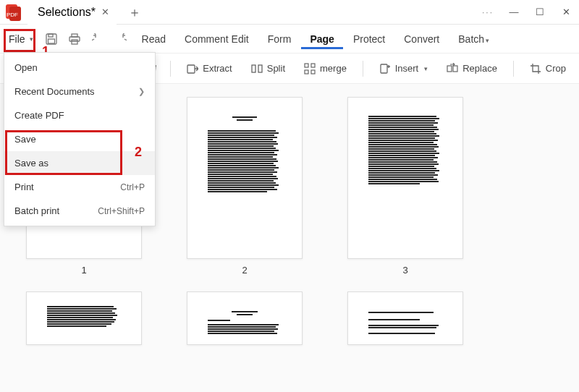 The image size is (579, 392). I want to click on replace-label: Replace, so click(480, 68).